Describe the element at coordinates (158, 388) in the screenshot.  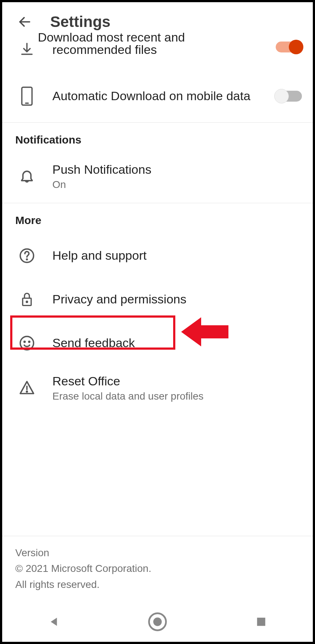
I see `setting-reset-office: Reset Office Erase local data and user p…` at that location.